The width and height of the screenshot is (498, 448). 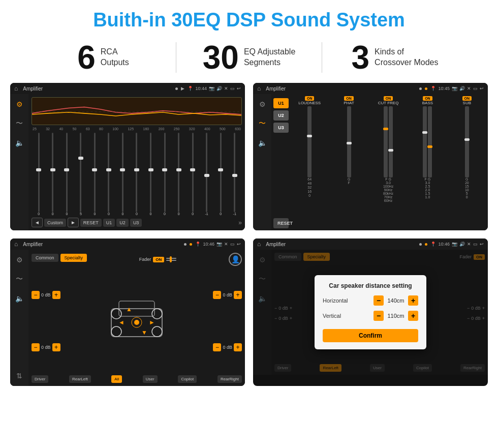 What do you see at coordinates (145, 259) in the screenshot?
I see `fader-label: Fader` at bounding box center [145, 259].